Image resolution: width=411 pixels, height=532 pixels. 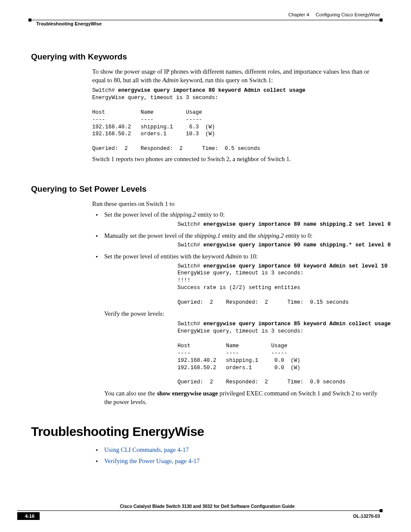 What do you see at coordinates (296, 266) in the screenshot?
I see `cli-command: energywise query importance 60 keyword A…` at bounding box center [296, 266].